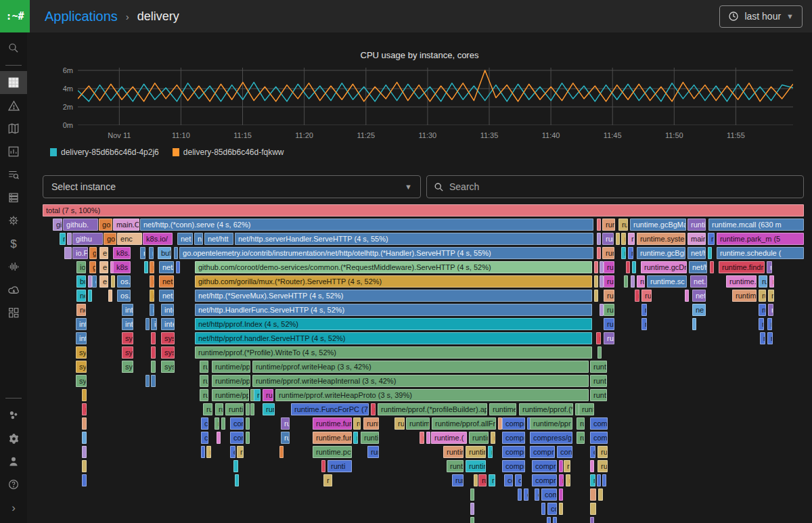  What do you see at coordinates (761, 16) in the screenshot?
I see `time-range-picker: last hour ▼` at bounding box center [761, 16].